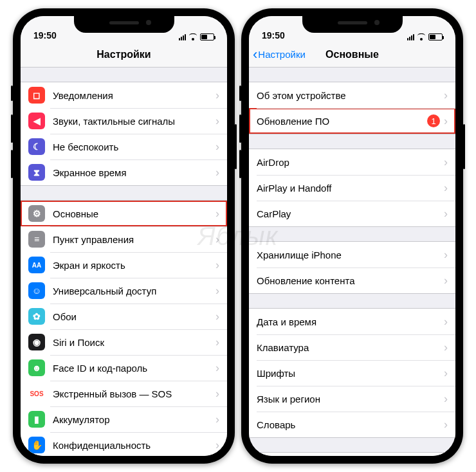 Image resolution: width=476 pixels, height=472 pixels. Describe the element at coordinates (134, 316) in the screenshot. I see `row-label: Обои` at that location.